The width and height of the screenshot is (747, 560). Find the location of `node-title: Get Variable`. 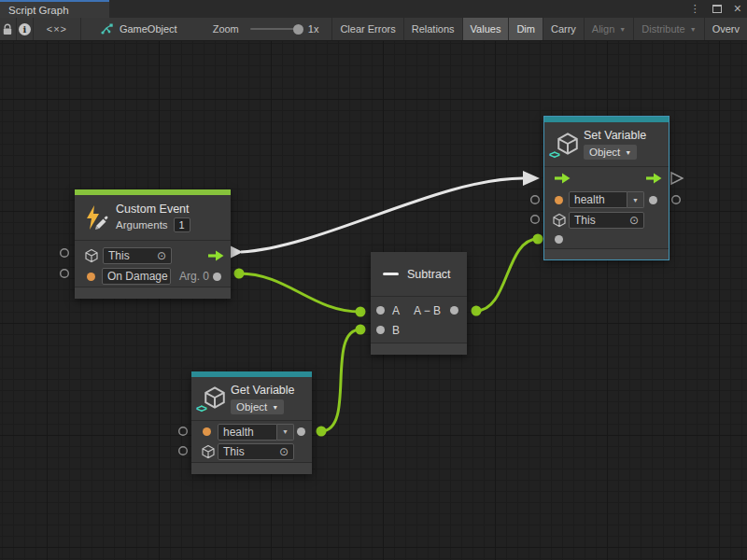

node-title: Get Variable is located at coordinates (263, 390).